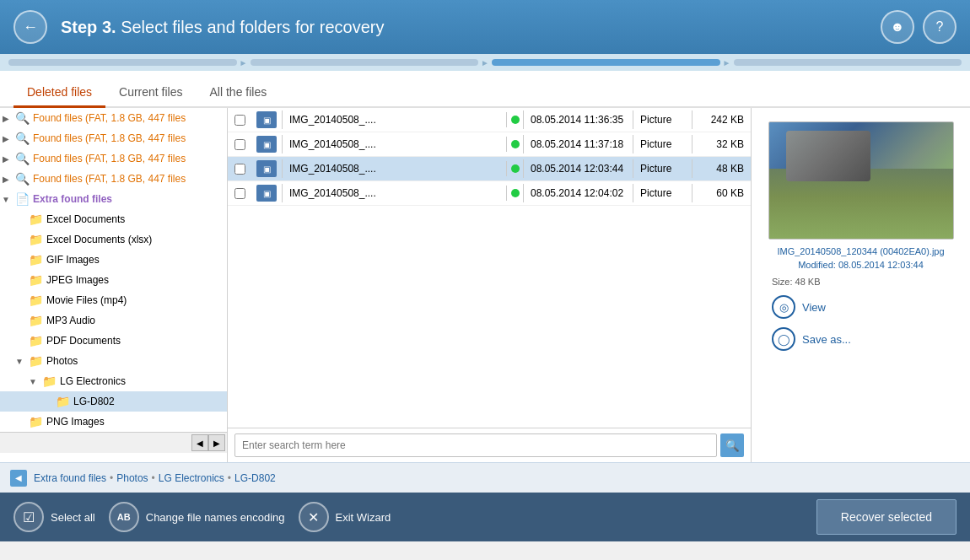 This screenshot has width=970, height=560. I want to click on file-name-4: IMG_20140508_...., so click(394, 193).